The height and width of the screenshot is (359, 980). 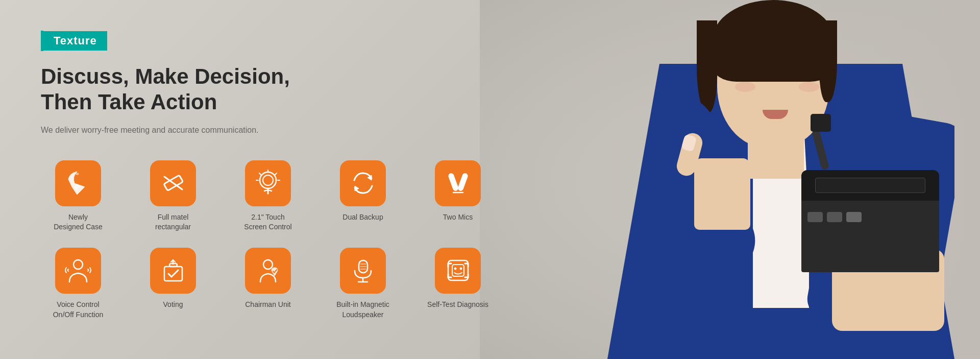 What do you see at coordinates (458, 183) in the screenshot?
I see `two-mics-icon-box` at bounding box center [458, 183].